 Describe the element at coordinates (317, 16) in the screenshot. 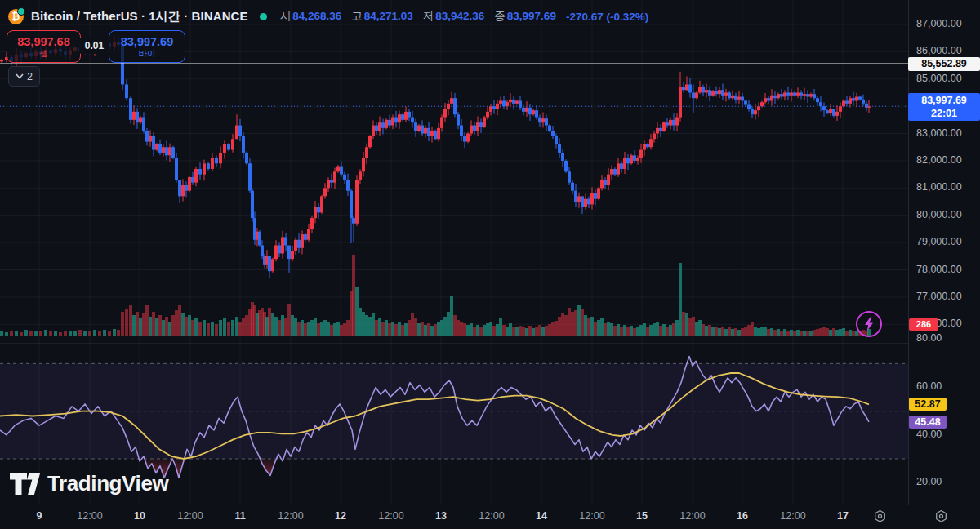

I see `open-value: 84,268.36` at that location.